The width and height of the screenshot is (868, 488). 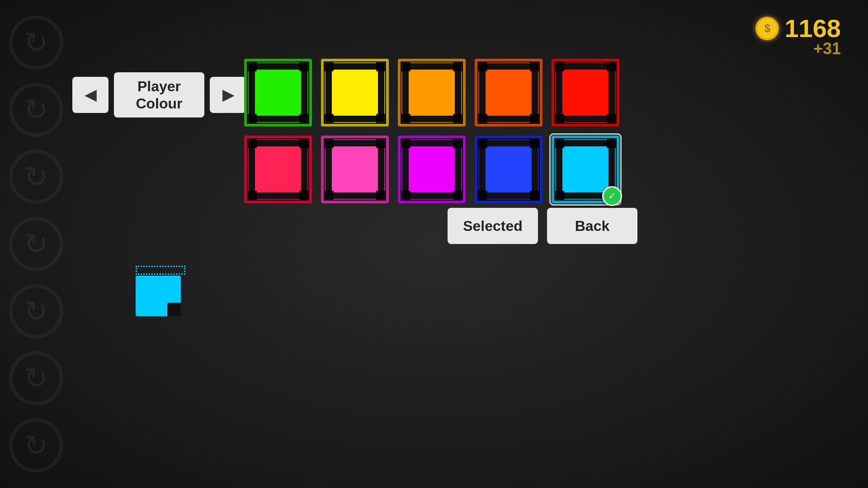 I want to click on color-swatch-pink, so click(x=355, y=169).